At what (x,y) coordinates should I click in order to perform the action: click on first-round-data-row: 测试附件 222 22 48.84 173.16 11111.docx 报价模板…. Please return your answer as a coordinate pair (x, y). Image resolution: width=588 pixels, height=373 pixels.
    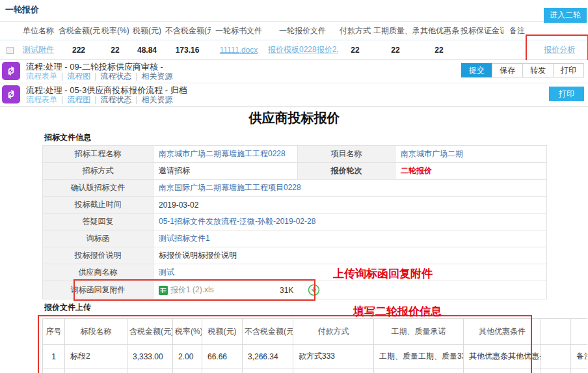
    Looking at the image, I should click on (294, 50).